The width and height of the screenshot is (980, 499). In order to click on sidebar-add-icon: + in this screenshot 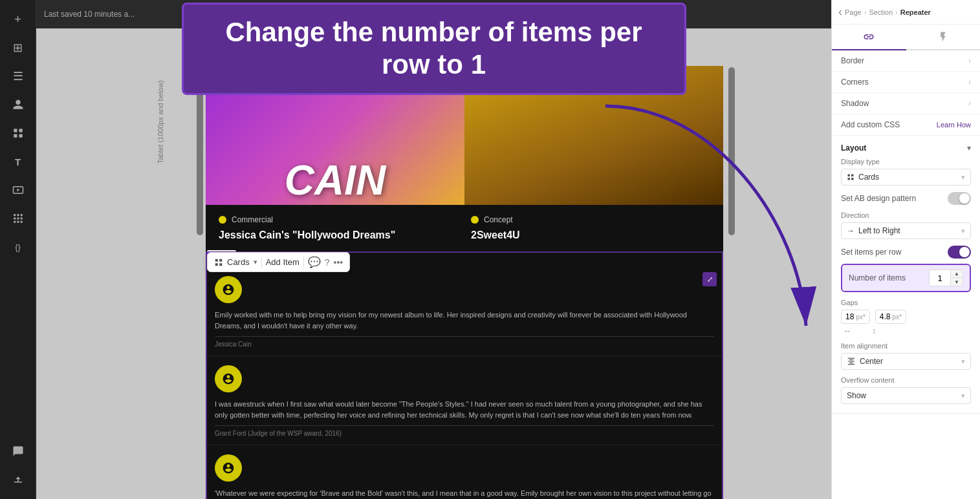, I will do `click(18, 19)`.